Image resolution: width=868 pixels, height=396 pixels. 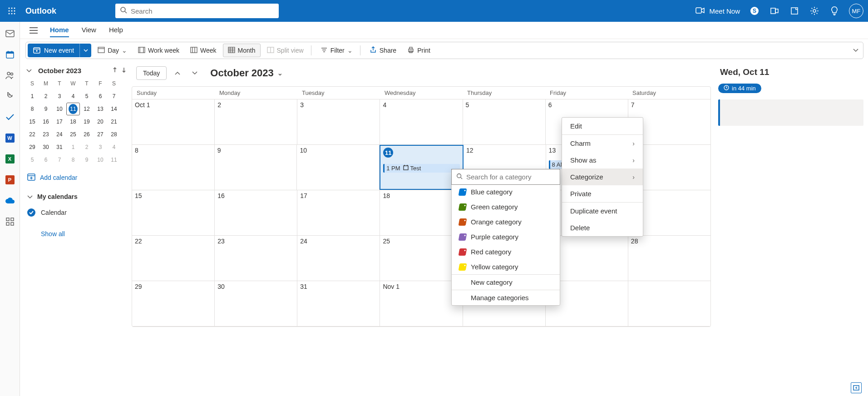 What do you see at coordinates (46, 160) in the screenshot?
I see `mini-cal-day: 6` at bounding box center [46, 160].